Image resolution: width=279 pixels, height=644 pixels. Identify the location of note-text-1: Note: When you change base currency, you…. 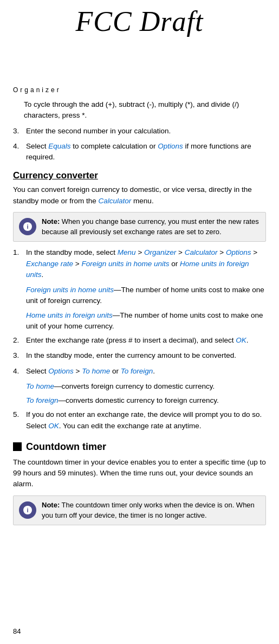
(151, 227).